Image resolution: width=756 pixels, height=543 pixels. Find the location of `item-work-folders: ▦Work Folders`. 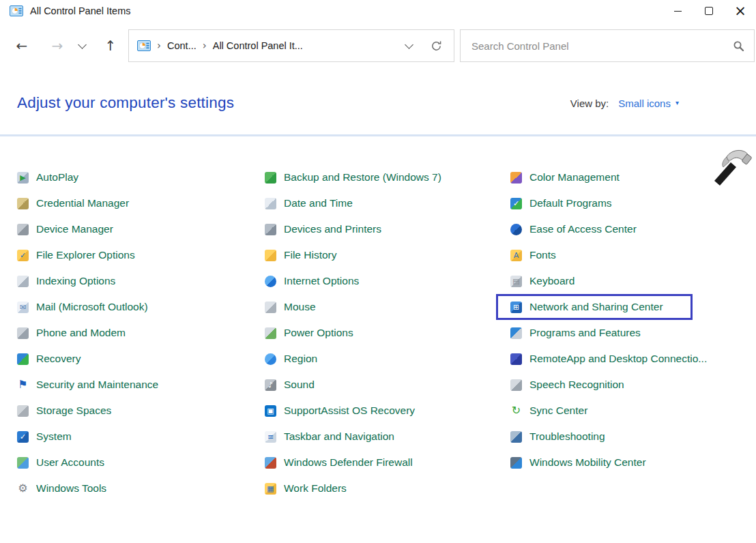

item-work-folders: ▦Work Folders is located at coordinates (306, 488).